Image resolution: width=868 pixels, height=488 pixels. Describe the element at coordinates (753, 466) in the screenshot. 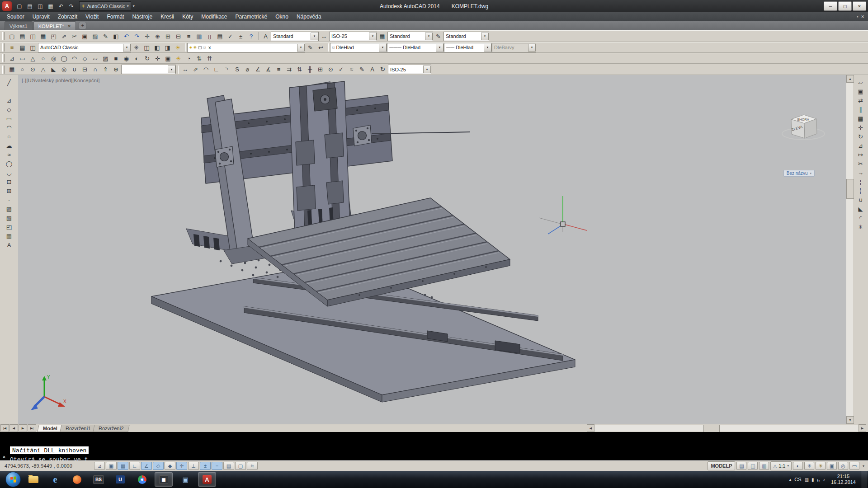

I see `quickview-layouts-icon: ◫` at that location.